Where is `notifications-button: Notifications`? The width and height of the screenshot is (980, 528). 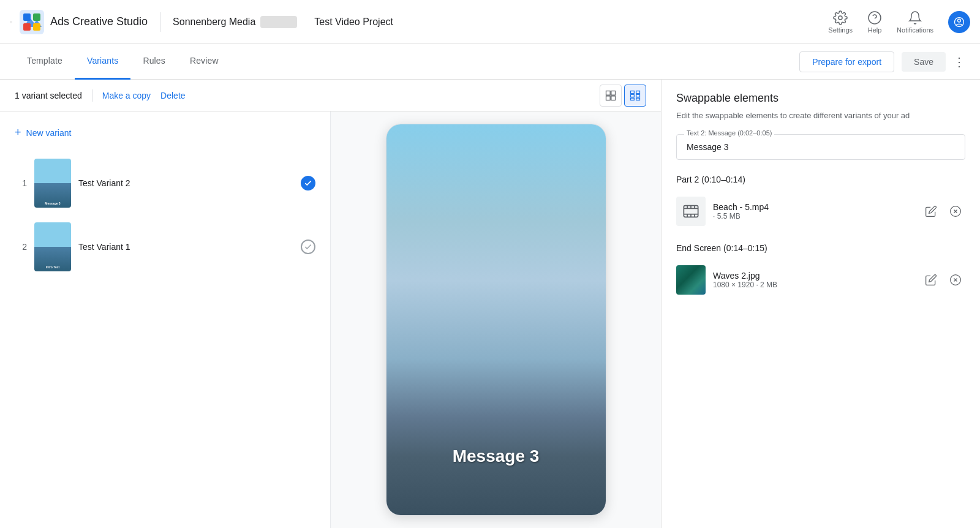
notifications-button: Notifications is located at coordinates (915, 22).